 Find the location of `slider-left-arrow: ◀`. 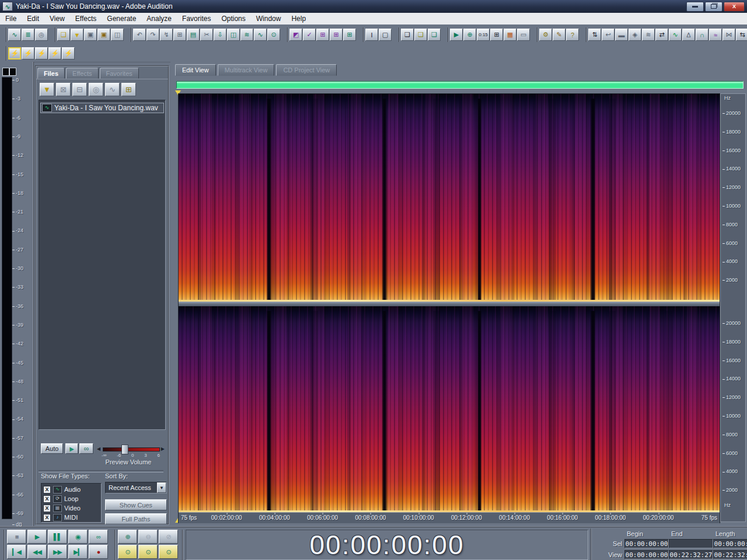

slider-left-arrow: ◀ is located at coordinates (99, 449).